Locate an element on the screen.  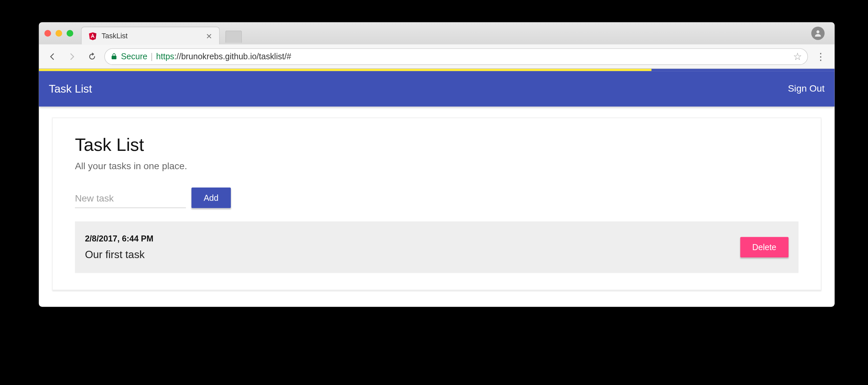
task-timestamp: 2/8/2017, 6:44 PM is located at coordinates (119, 238).